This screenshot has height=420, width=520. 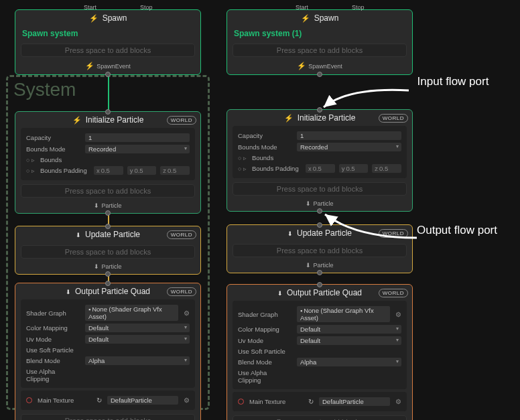 I want to click on annotation-output-flow: Output flow port, so click(x=457, y=230).